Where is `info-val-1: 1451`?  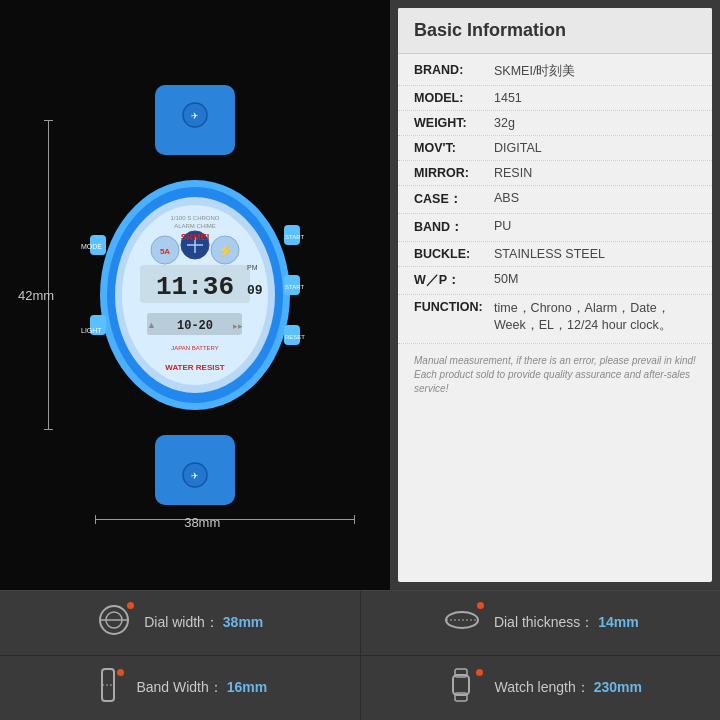 info-val-1: 1451 is located at coordinates (595, 98).